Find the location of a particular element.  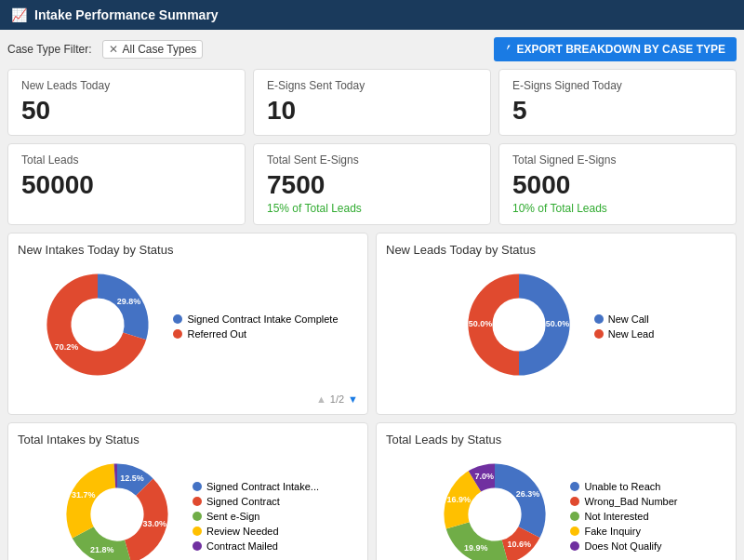

filter-tag-remove: ✕ is located at coordinates (113, 49).